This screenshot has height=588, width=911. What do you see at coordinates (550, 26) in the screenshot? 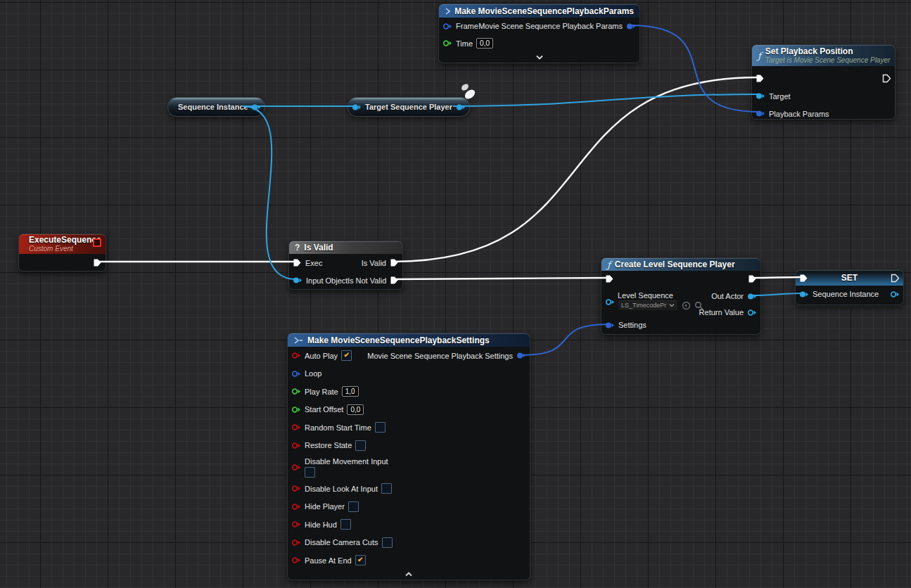
I see `pin-label-output: Movie Scene Sequence Playback Params` at bounding box center [550, 26].